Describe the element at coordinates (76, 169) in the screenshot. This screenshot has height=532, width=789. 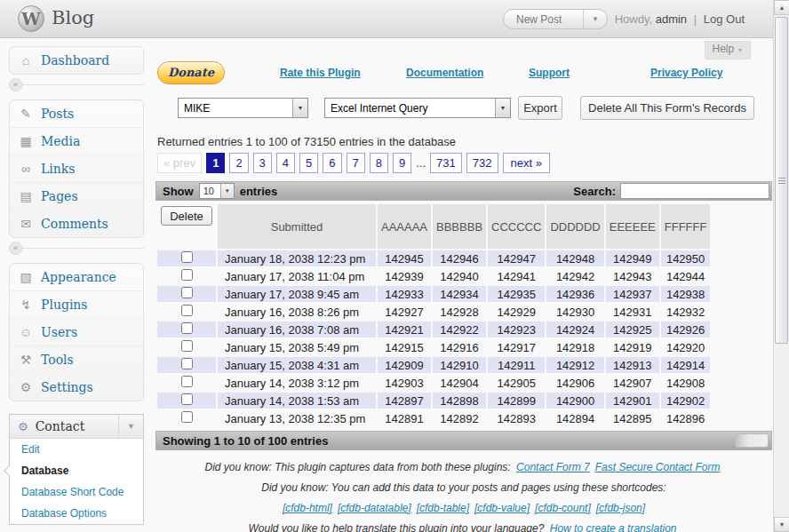
I see `sidebar-item-links: ∞Links` at that location.